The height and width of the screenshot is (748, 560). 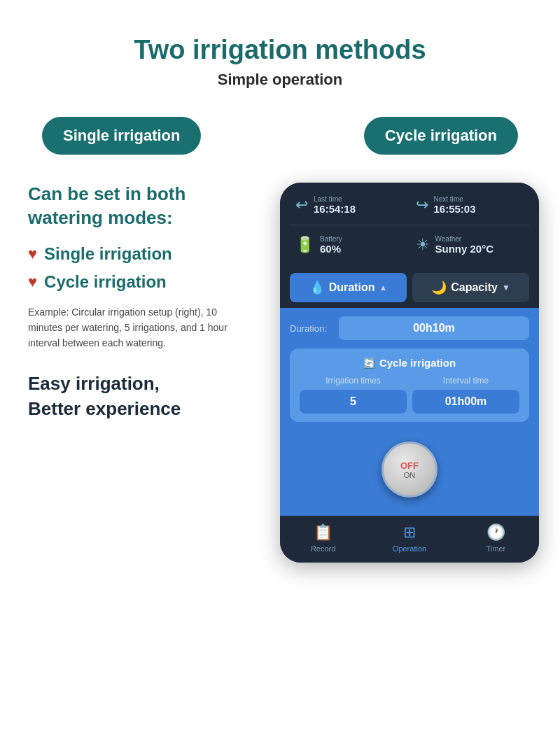 What do you see at coordinates (302, 205) in the screenshot?
I see `last-time-icon: ↩` at bounding box center [302, 205].